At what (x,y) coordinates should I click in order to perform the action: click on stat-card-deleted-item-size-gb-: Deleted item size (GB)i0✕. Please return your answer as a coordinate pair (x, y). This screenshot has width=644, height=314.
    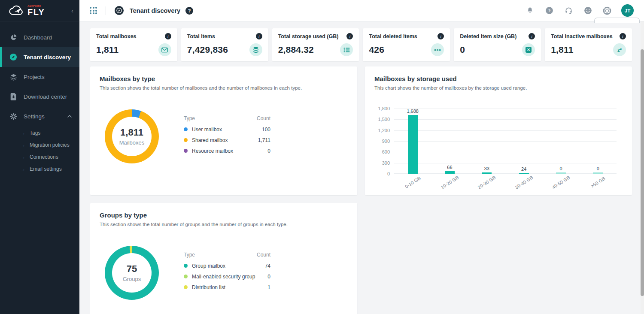
    Looking at the image, I should click on (497, 45).